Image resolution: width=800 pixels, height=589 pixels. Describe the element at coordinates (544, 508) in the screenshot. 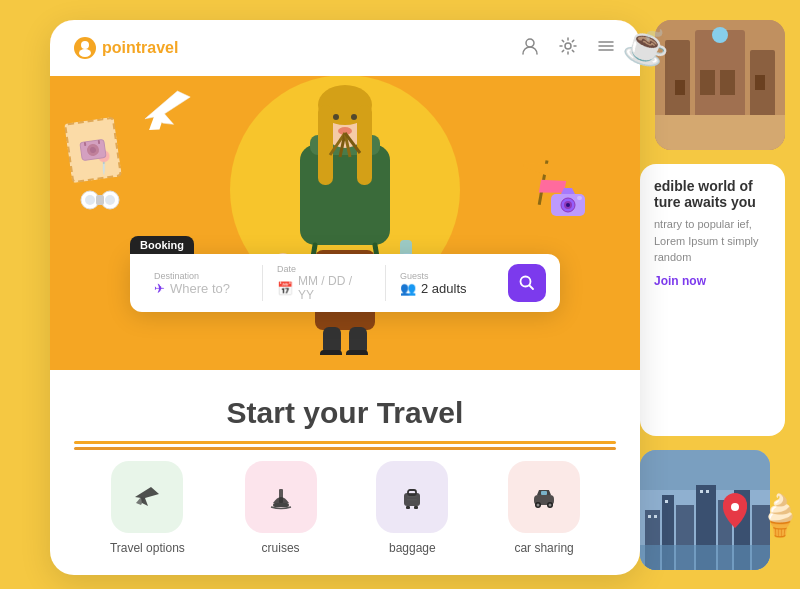

I see `category-car-sharing: car sharing` at that location.